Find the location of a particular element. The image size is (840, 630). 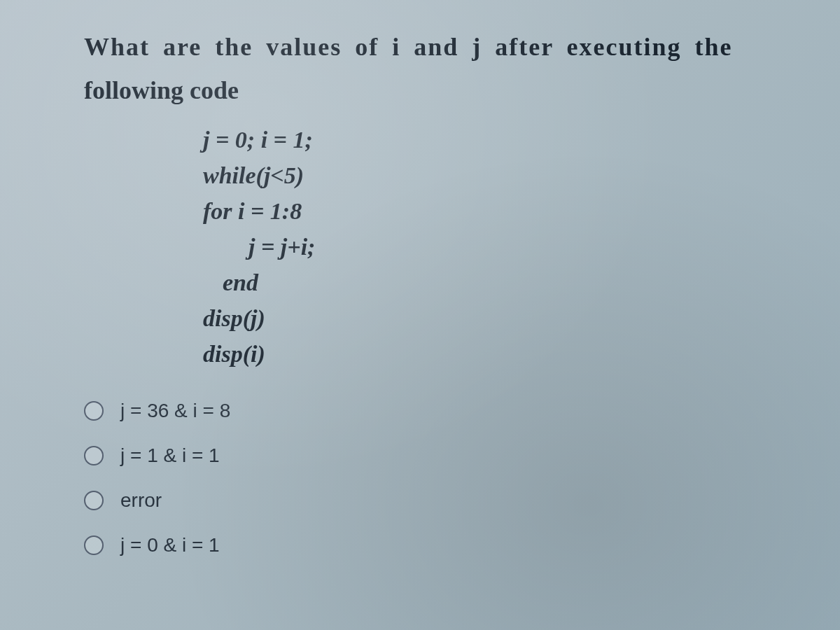

code-line-1: j = 0; i = 1; is located at coordinates (479, 140).